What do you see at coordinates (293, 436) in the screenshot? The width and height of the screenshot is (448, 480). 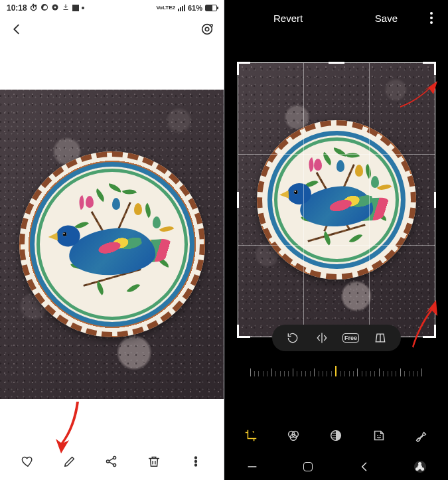 I see `mode-filters` at bounding box center [293, 436].